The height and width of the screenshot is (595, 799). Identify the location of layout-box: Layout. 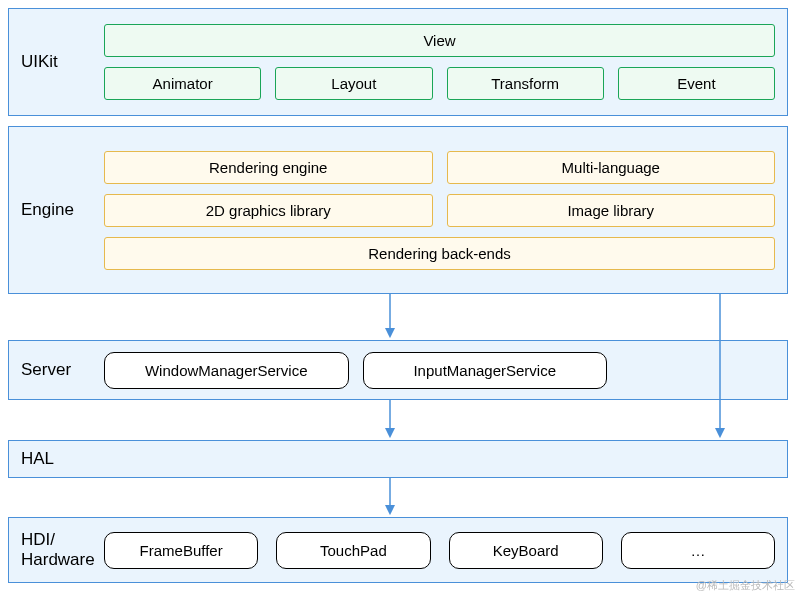
(354, 84).